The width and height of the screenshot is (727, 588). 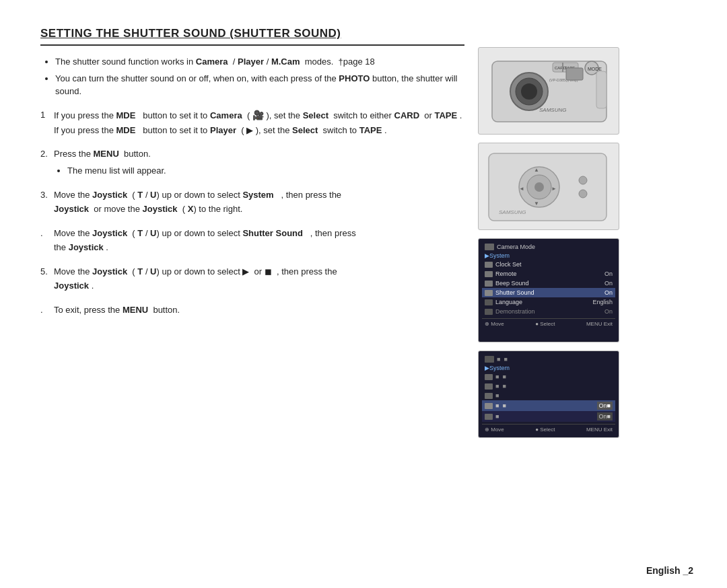 I want to click on player-term2: Player, so click(x=223, y=131).